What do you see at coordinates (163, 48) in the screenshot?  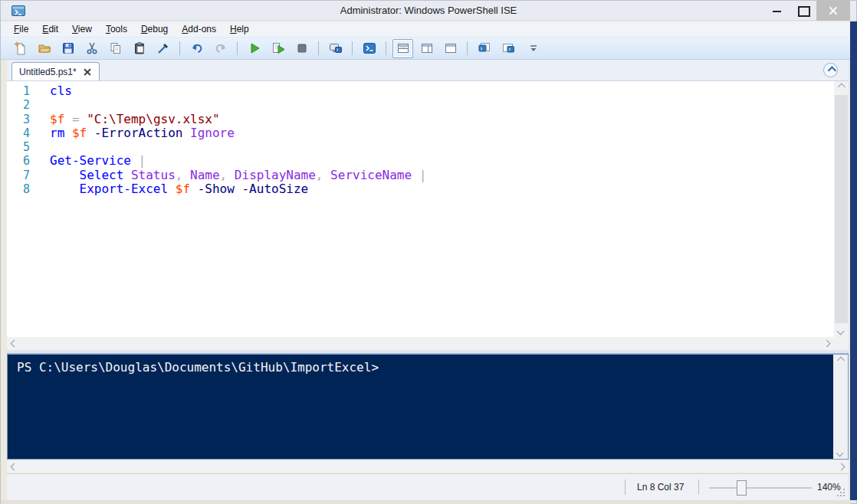 I see `clear-console-icon` at bounding box center [163, 48].